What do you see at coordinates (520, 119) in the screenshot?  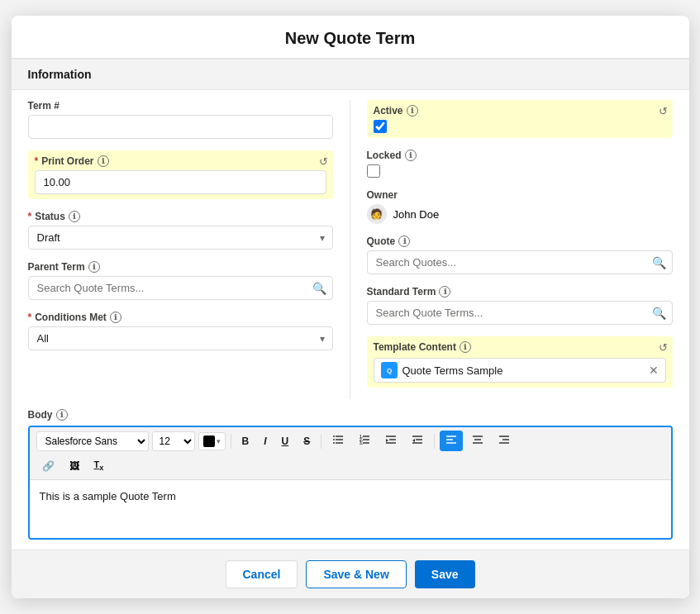 I see `active-highlighted: Active ℹ ↺` at bounding box center [520, 119].